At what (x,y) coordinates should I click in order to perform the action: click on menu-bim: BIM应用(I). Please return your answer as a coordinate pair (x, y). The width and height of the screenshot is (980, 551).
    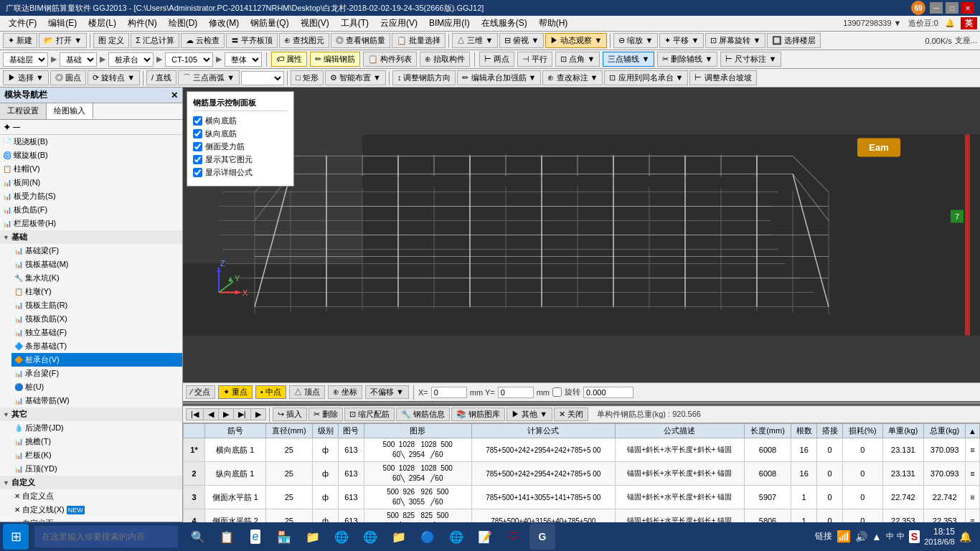
    Looking at the image, I should click on (449, 23).